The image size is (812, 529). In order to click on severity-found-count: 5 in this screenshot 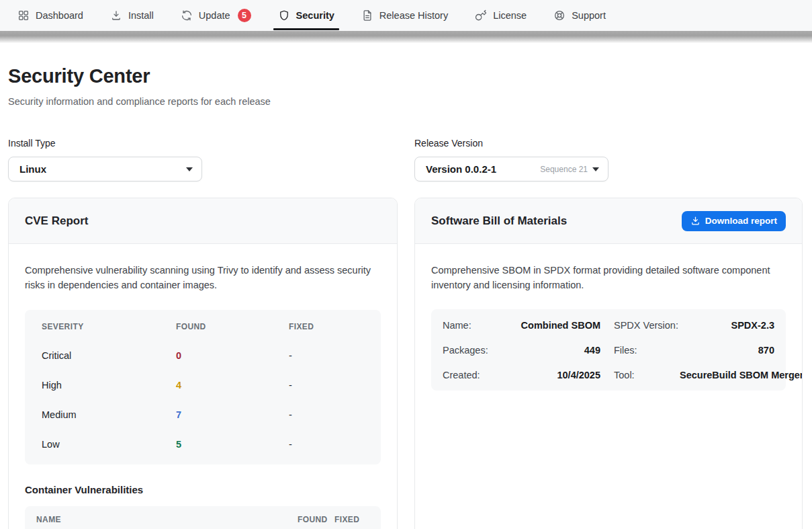, I will do `click(232, 444)`.